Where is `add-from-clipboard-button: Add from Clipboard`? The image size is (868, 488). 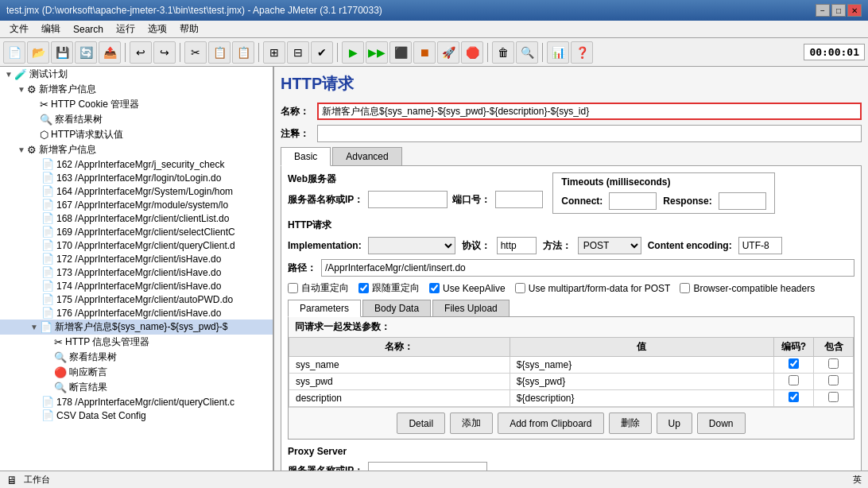 add-from-clipboard-button: Add from Clipboard is located at coordinates (550, 423).